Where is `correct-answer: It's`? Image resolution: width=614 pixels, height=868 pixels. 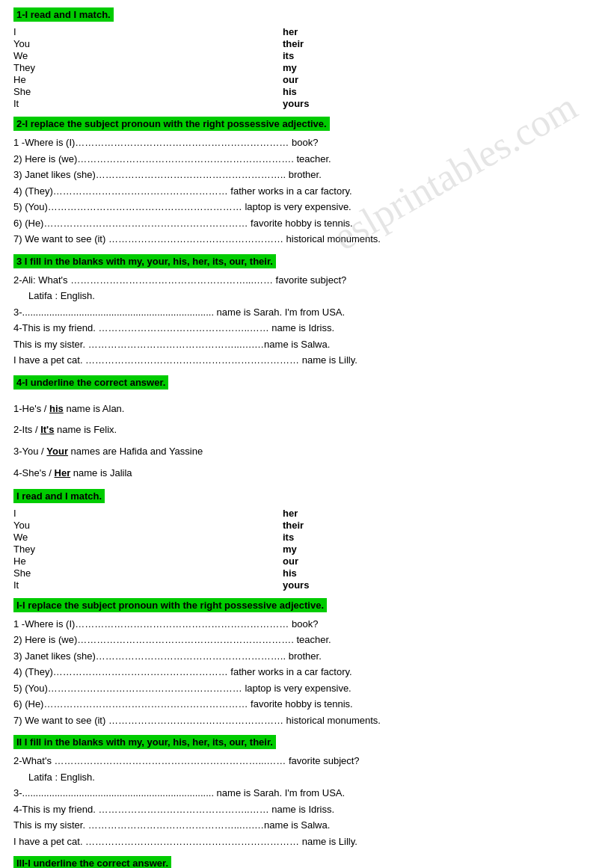 correct-answer: It's is located at coordinates (47, 429).